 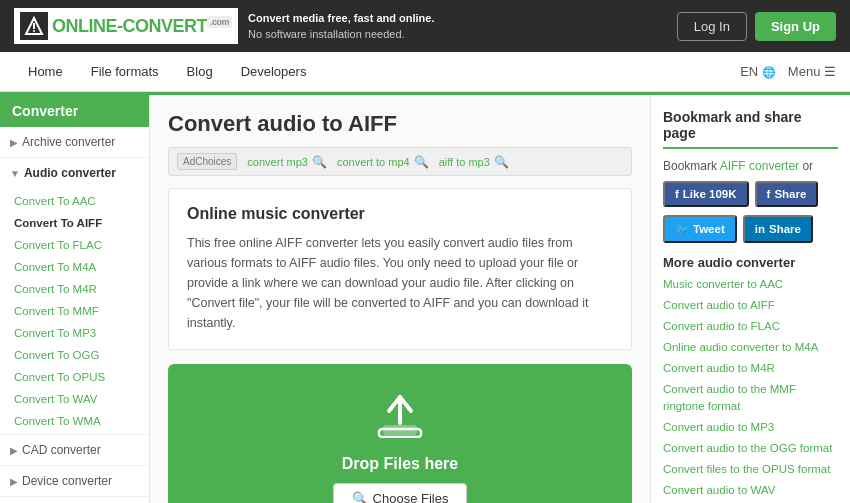 I want to click on sidebar-section-audio: ▼ Audio converter Convert To AAC Convert…, so click(x=74, y=296).